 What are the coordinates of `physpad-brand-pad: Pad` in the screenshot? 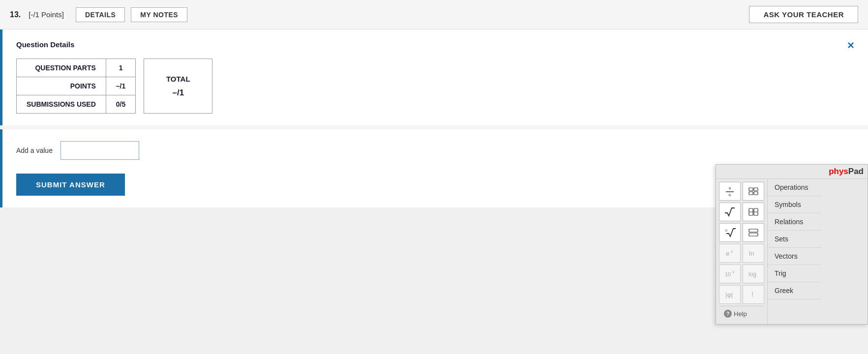 It's located at (856, 171).